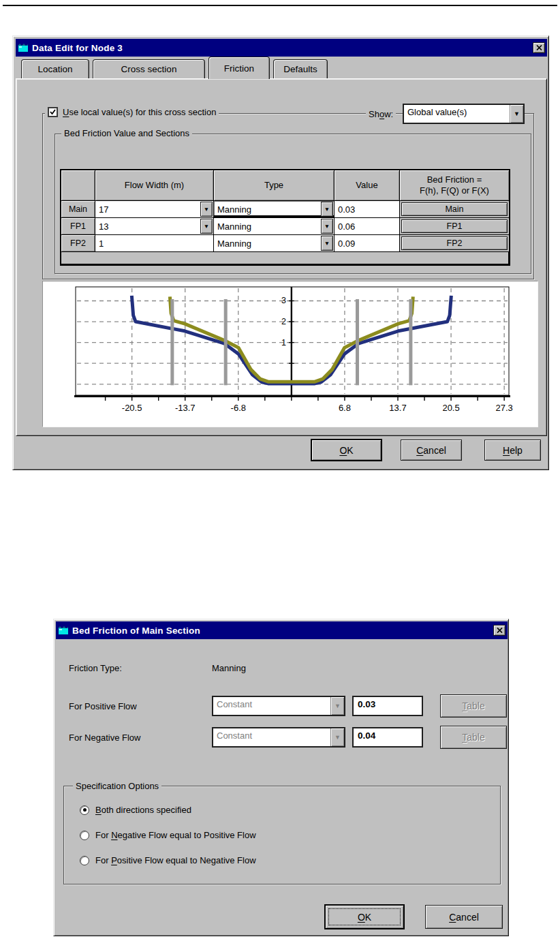  What do you see at coordinates (398, 407) in the screenshot?
I see `svg-text: 13.7` at bounding box center [398, 407].